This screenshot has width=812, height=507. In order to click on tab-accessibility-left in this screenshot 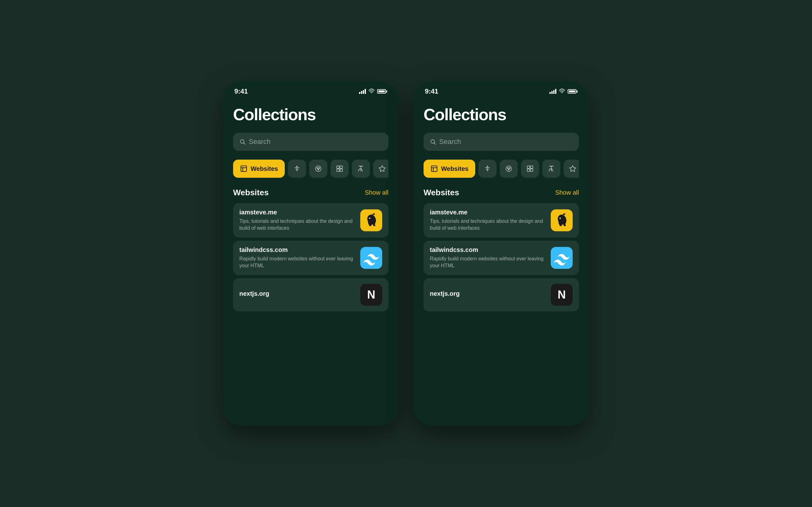, I will do `click(297, 169)`.